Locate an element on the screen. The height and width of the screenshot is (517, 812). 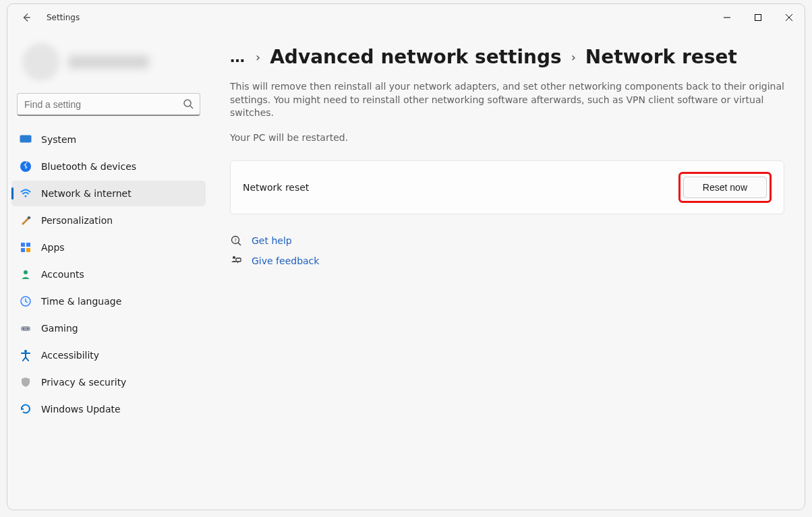
description-text: This will remove then reinstall all your… is located at coordinates (507, 100).